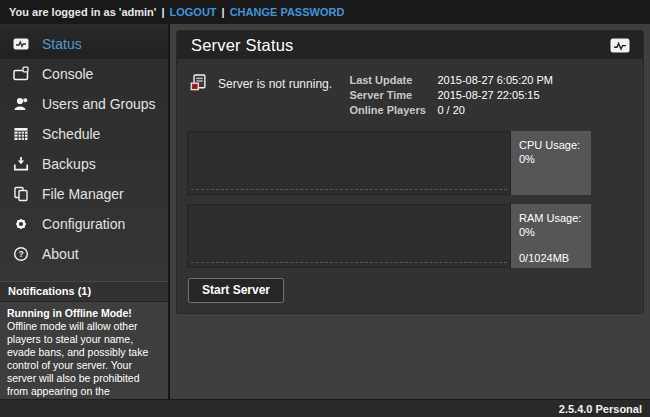  What do you see at coordinates (20, 224) in the screenshot?
I see `gear-icon` at bounding box center [20, 224].